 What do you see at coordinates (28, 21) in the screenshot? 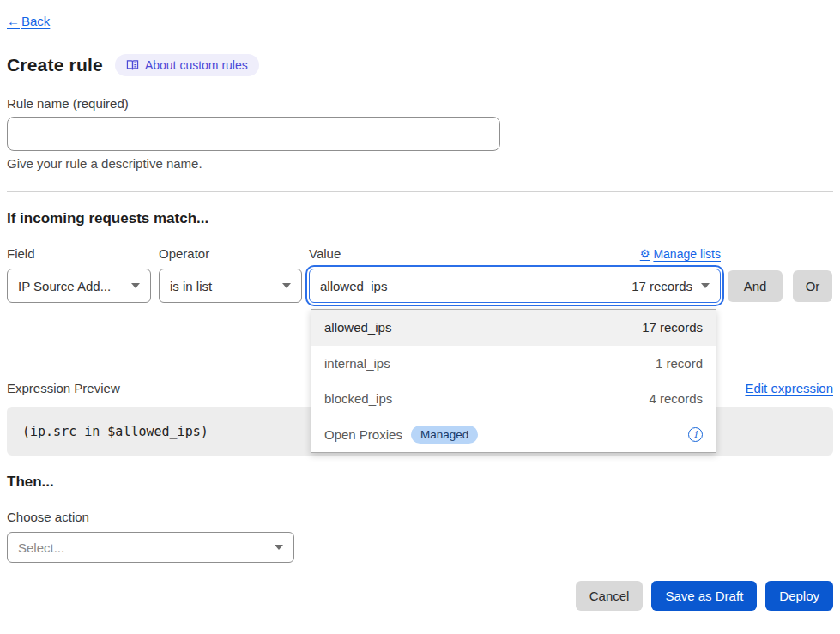
I see `back-link: ←Back` at bounding box center [28, 21].